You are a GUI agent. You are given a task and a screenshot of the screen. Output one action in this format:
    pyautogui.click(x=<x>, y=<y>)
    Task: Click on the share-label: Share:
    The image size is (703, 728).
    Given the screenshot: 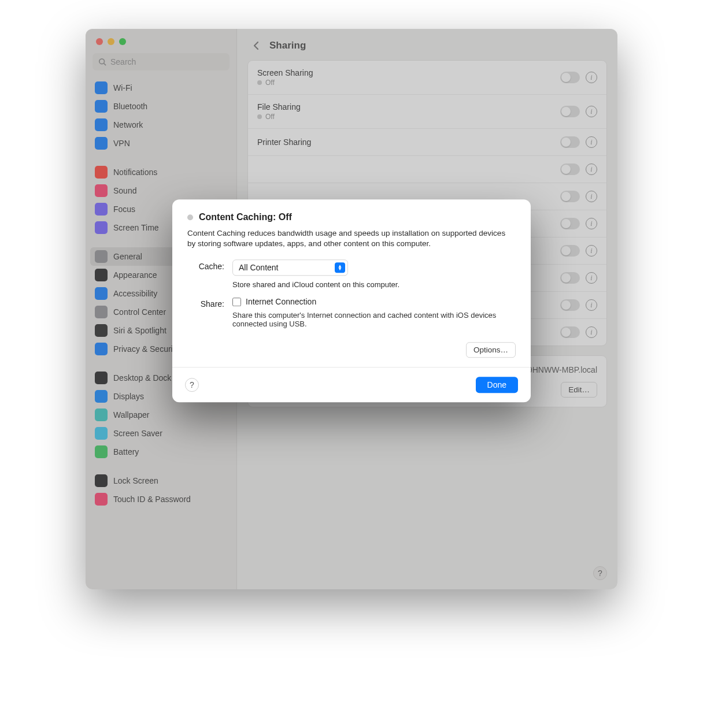 What is the action you would take?
    pyautogui.click(x=206, y=303)
    